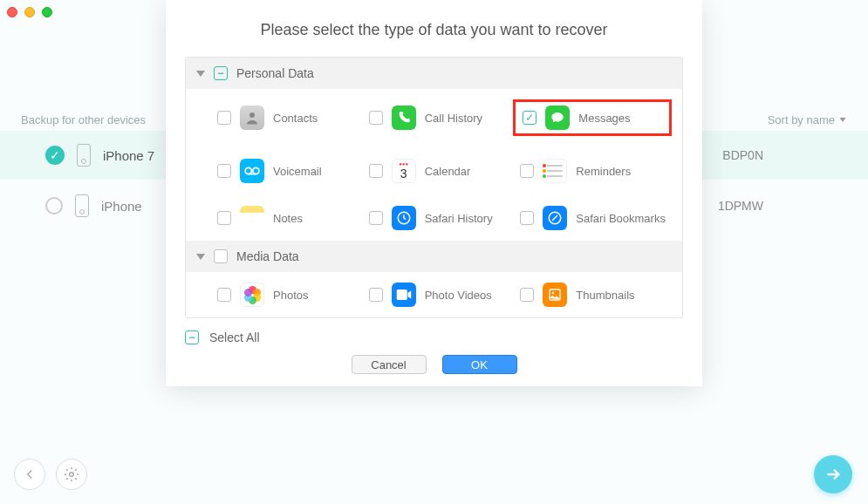 The height and width of the screenshot is (504, 868). Describe the element at coordinates (389, 364) in the screenshot. I see `cancel-button: Cancel` at that location.